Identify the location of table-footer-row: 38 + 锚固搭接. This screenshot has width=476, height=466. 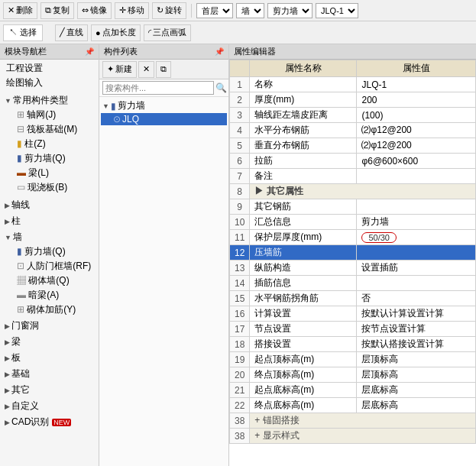
(353, 421).